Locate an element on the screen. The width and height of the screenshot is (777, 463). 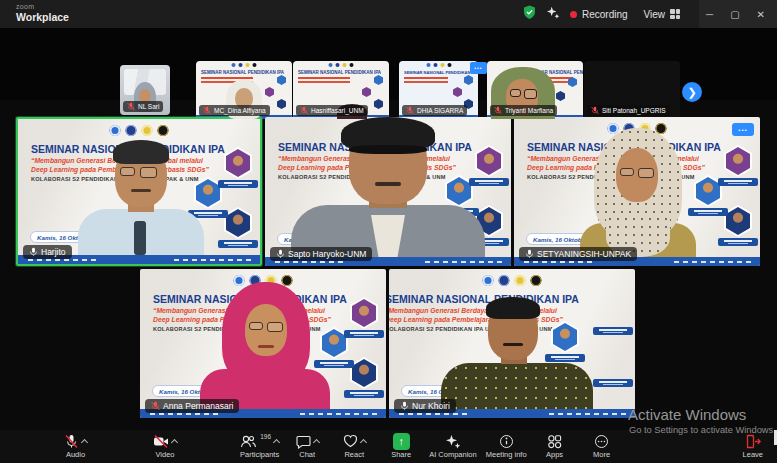
participants-button: 196 Participants is located at coordinates (260, 446).